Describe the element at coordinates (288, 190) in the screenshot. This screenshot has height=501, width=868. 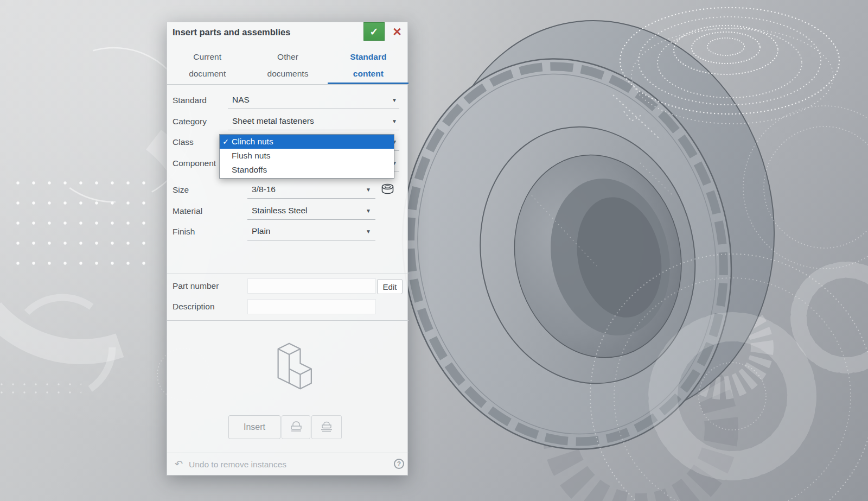
I see `field-row-size: Size 3/8-16 ▼` at that location.